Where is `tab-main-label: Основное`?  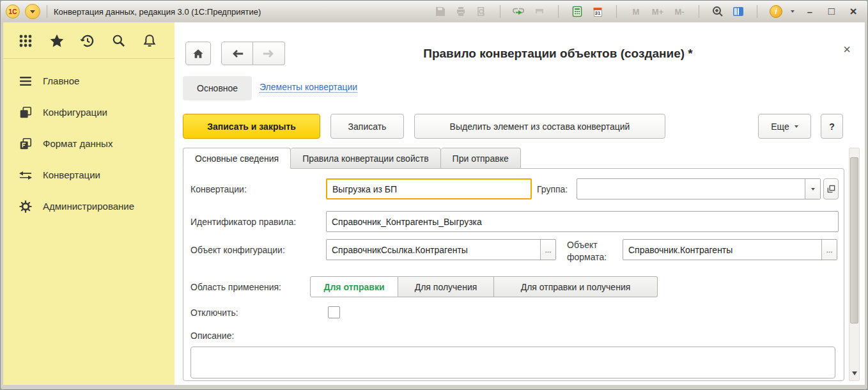 tab-main-label: Основное is located at coordinates (217, 88).